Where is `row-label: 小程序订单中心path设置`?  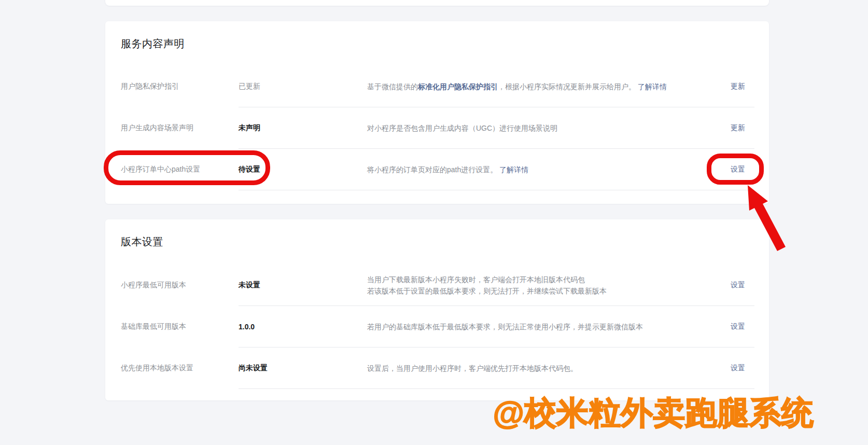 row-label: 小程序订单中心path设置 is located at coordinates (179, 170).